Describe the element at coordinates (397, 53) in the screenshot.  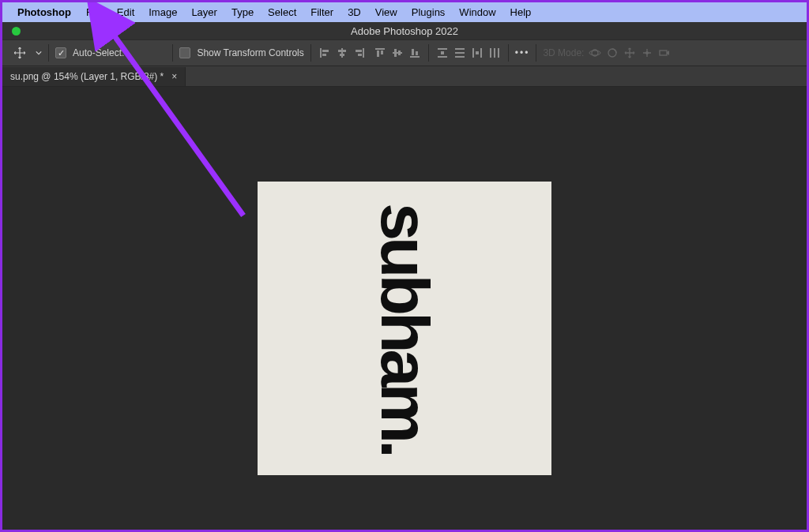
I see `align-vcenter-icon` at that location.